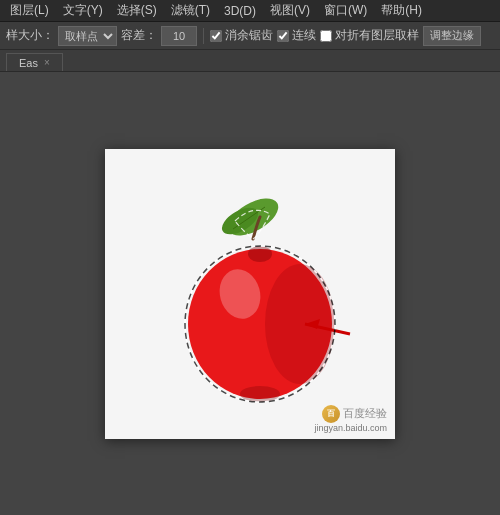  Describe the element at coordinates (190, 10) in the screenshot. I see `menu-filter: 滤镜(T)` at that location.